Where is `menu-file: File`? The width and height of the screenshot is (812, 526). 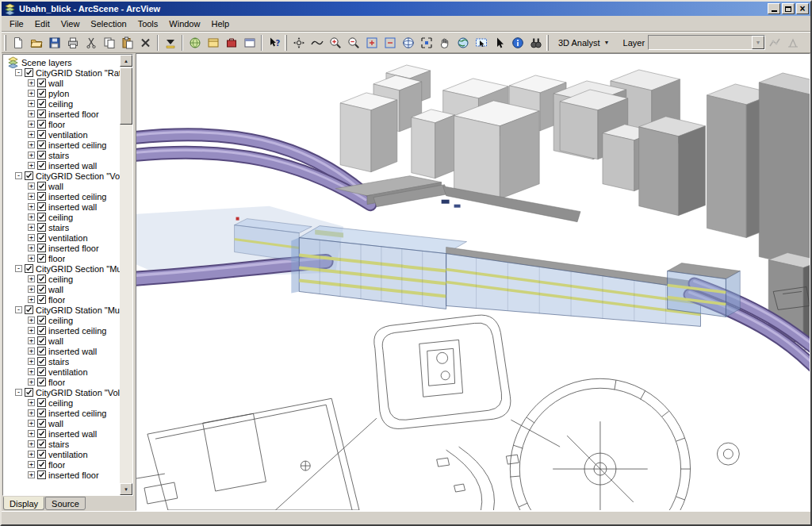 menu-file: File is located at coordinates (17, 24).